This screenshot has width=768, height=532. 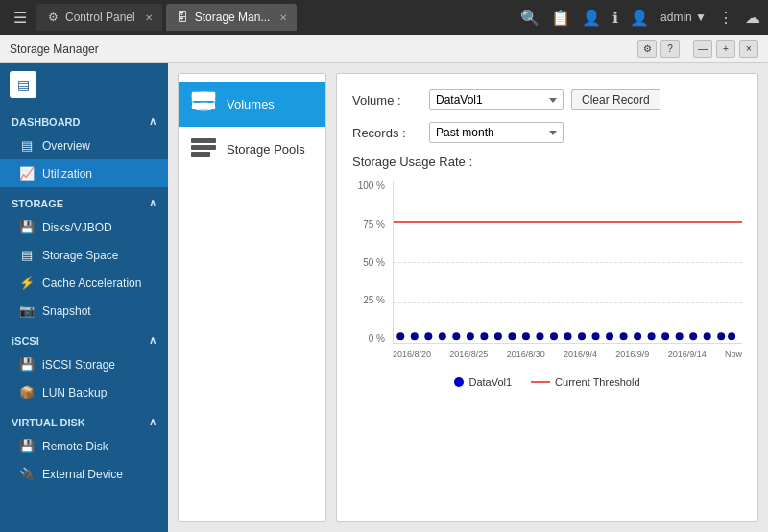 I want to click on sidebar-item-snapshot-label: Snapshot, so click(x=67, y=311).